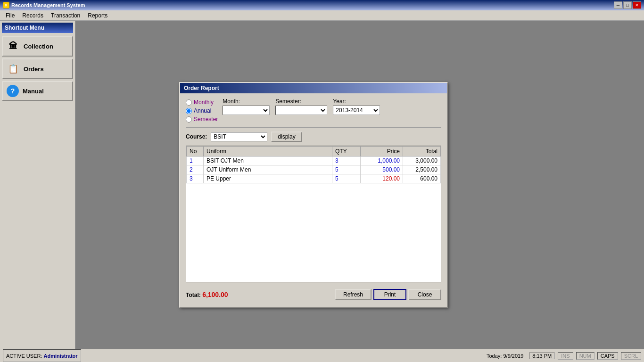 The width and height of the screenshot is (644, 362). What do you see at coordinates (314, 295) in the screenshot?
I see `total-footer: Total: 6,100.00 Refresh Print Close` at bounding box center [314, 295].